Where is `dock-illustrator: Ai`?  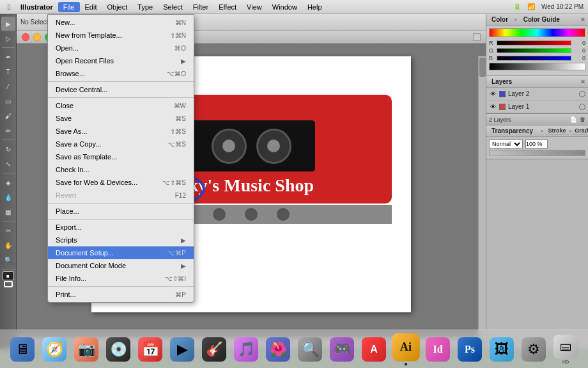 dock-illustrator: Ai is located at coordinates (406, 349).